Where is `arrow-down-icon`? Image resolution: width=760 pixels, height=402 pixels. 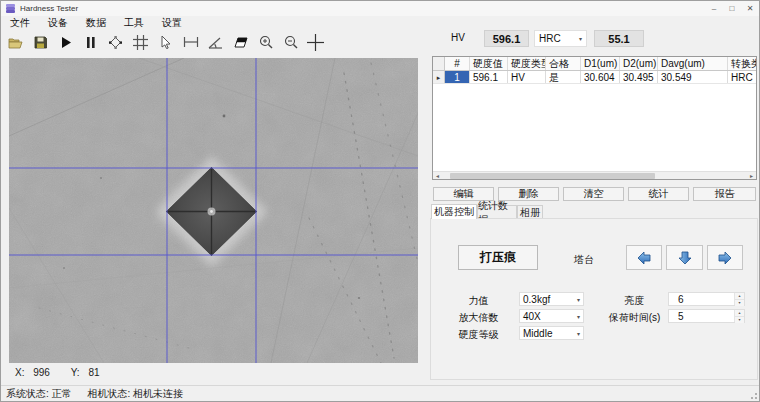
arrow-down-icon is located at coordinates (685, 258).